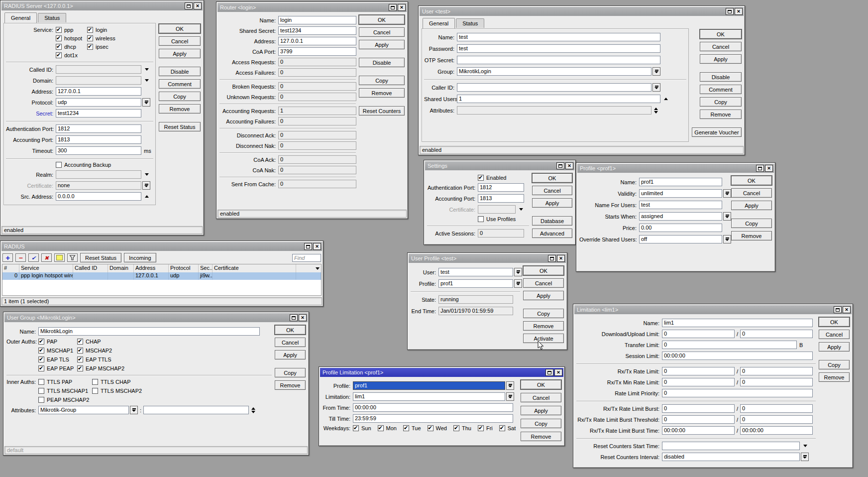 The height and width of the screenshot is (477, 868). Describe the element at coordinates (307, 258) in the screenshot. I see `find-input: Find` at that location.